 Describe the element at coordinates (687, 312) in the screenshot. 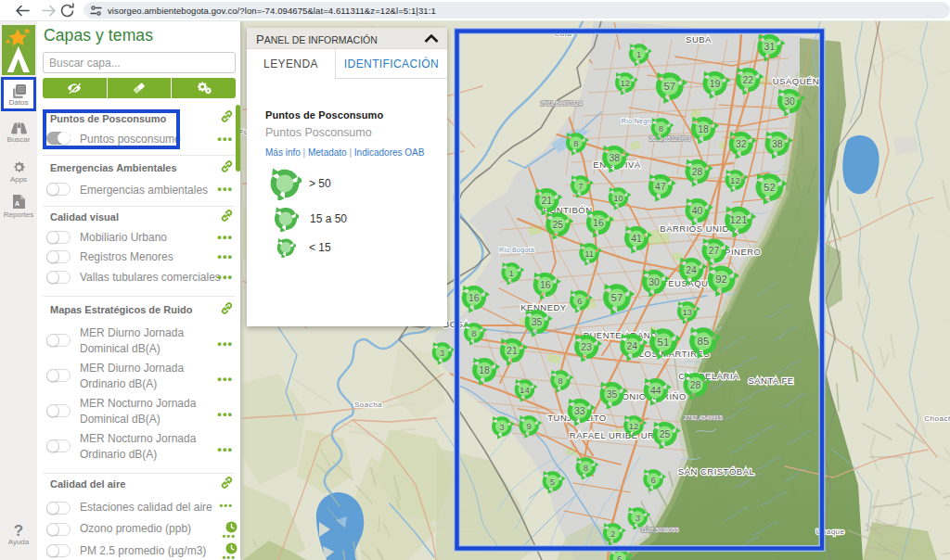

I see `svg-text: 13` at that location.